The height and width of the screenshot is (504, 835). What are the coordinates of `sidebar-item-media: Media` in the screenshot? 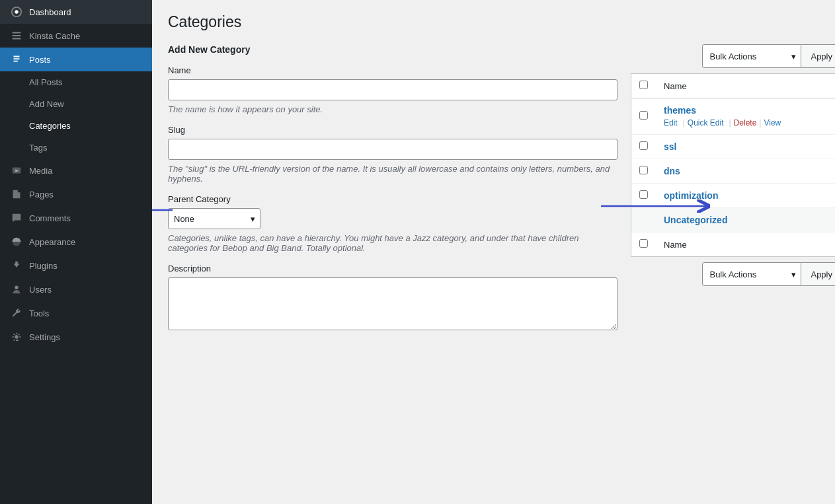 It's located at (76, 170).